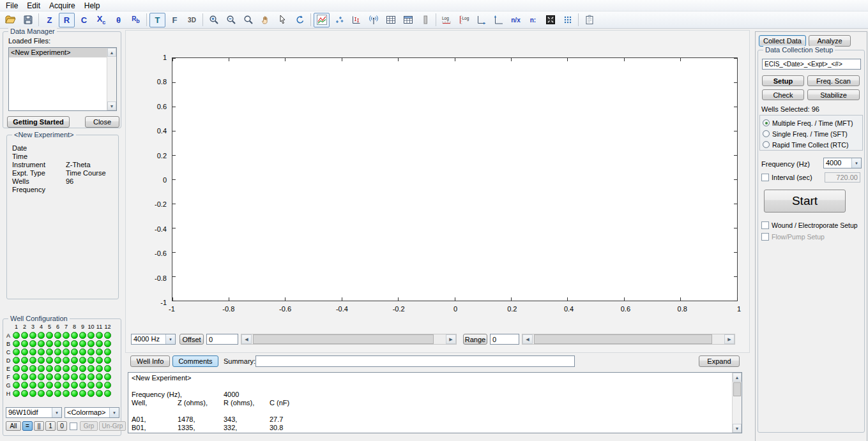  What do you see at coordinates (50, 352) in the screenshot?
I see `well-C05` at bounding box center [50, 352].